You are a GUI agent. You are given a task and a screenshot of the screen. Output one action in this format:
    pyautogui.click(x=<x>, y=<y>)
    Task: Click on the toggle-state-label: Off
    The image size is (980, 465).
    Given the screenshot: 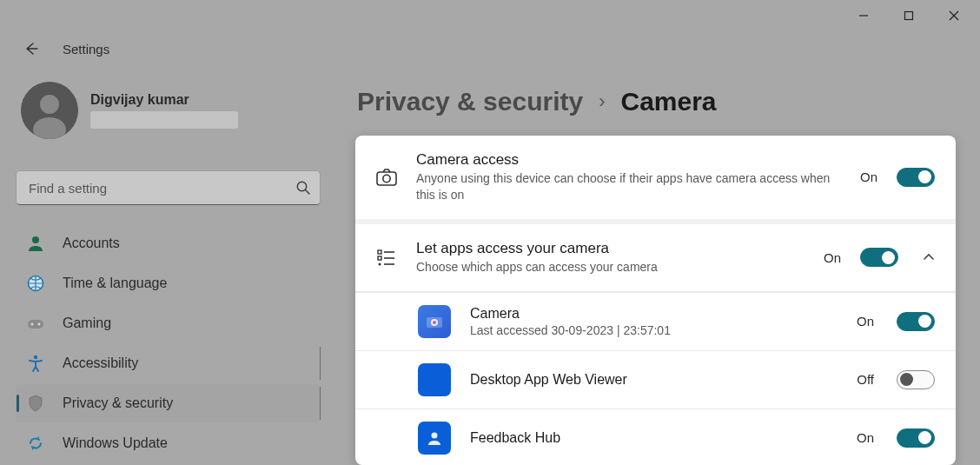 What is the action you would take?
    pyautogui.click(x=865, y=379)
    